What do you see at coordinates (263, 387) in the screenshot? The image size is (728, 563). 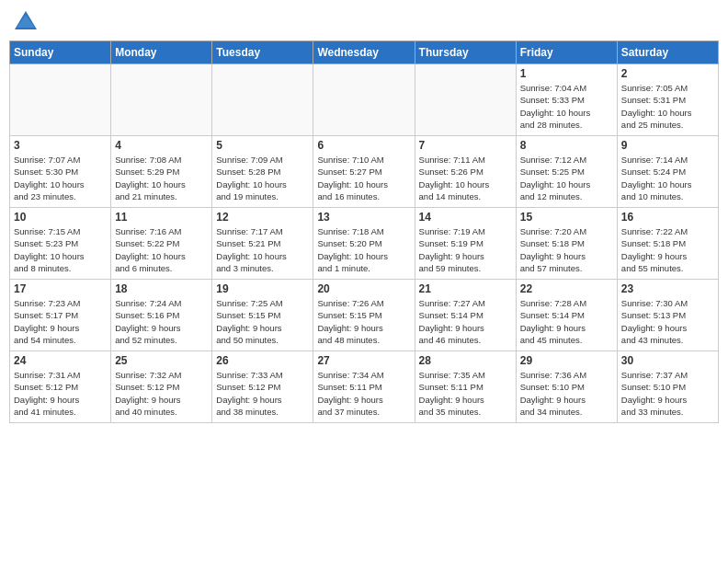 I see `calendar-cell: 26Sunrise: 7:33 AM Sunset: 5:12 PM Dayli…` at bounding box center [263, 387].